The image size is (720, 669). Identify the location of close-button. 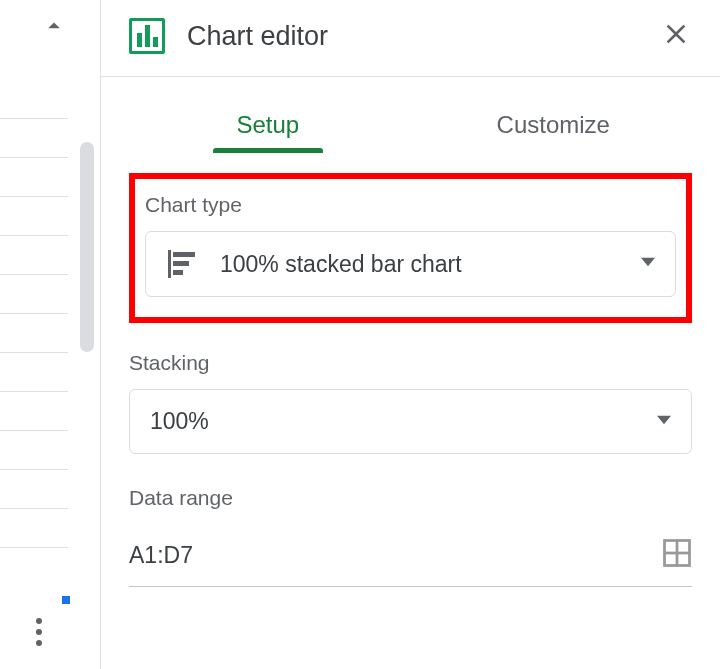
(676, 36).